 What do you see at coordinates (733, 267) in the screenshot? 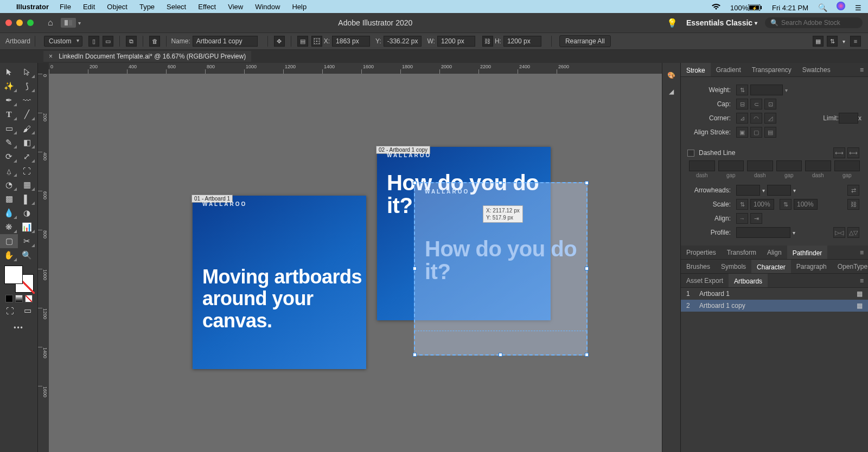
I see `tab-symbols: Symbols` at bounding box center [733, 267].